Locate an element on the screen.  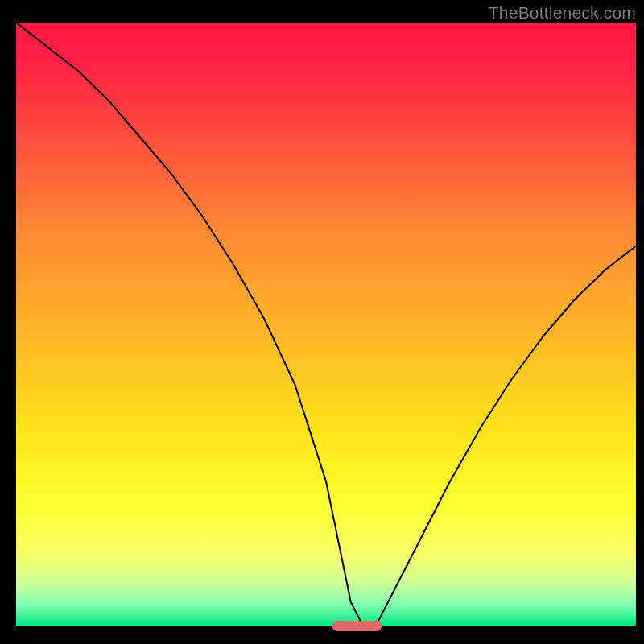
optimal-range-marker is located at coordinates (357, 626).